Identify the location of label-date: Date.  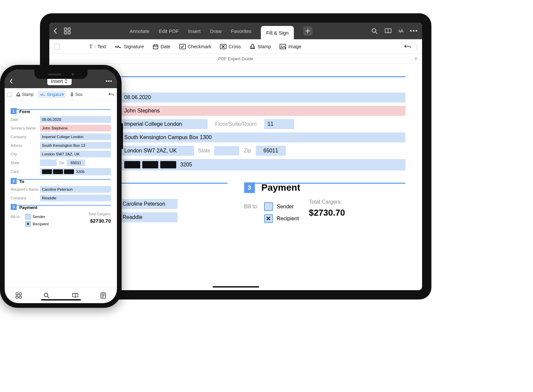
(25, 119).